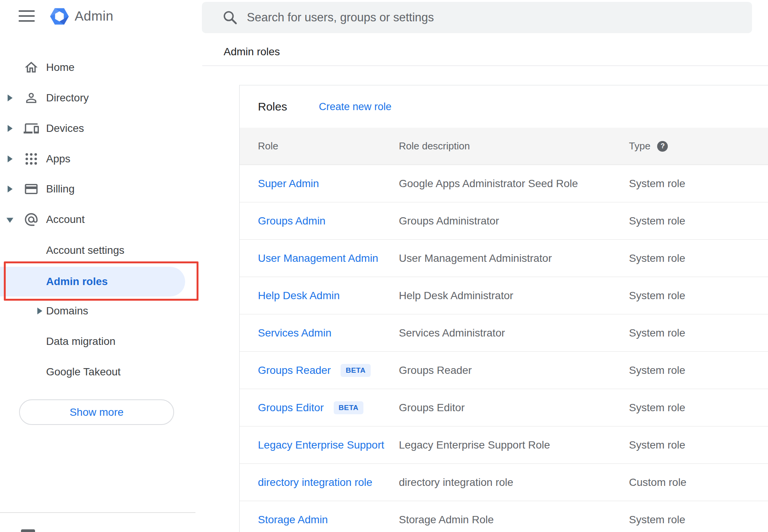 The height and width of the screenshot is (532, 768). What do you see at coordinates (514, 146) in the screenshot?
I see `column-header-description: Role description` at bounding box center [514, 146].